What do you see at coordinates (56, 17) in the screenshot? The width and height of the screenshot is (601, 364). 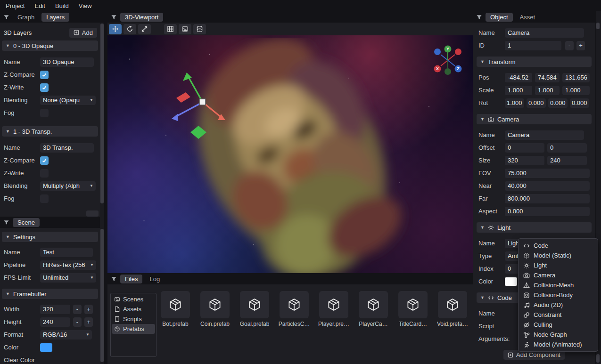 I see `tab-layers: Layers` at bounding box center [56, 17].